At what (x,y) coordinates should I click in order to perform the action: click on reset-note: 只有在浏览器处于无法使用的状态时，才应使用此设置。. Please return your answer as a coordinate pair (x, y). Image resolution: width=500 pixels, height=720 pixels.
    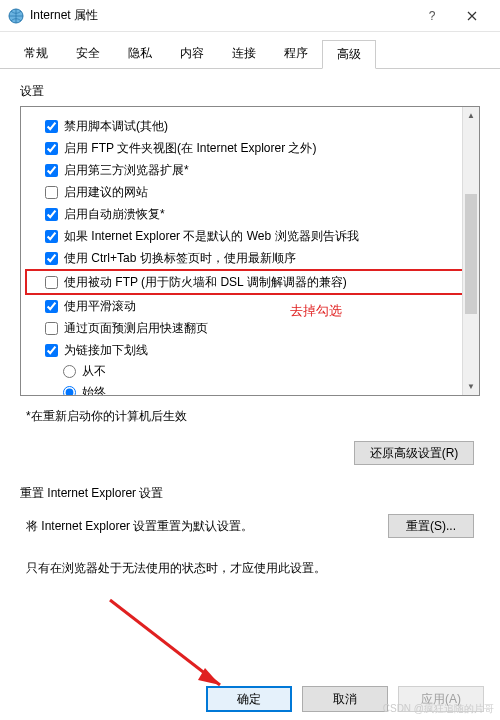
    Looking at the image, I should click on (250, 564).